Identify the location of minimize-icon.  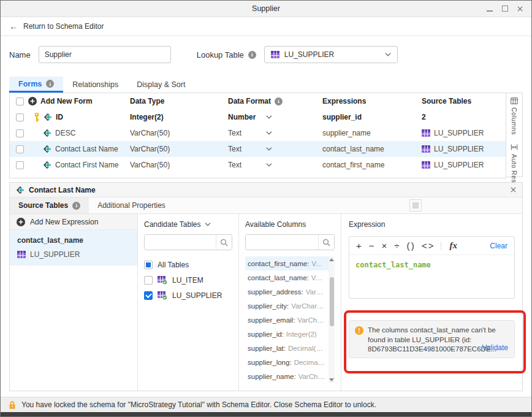
(490, 11).